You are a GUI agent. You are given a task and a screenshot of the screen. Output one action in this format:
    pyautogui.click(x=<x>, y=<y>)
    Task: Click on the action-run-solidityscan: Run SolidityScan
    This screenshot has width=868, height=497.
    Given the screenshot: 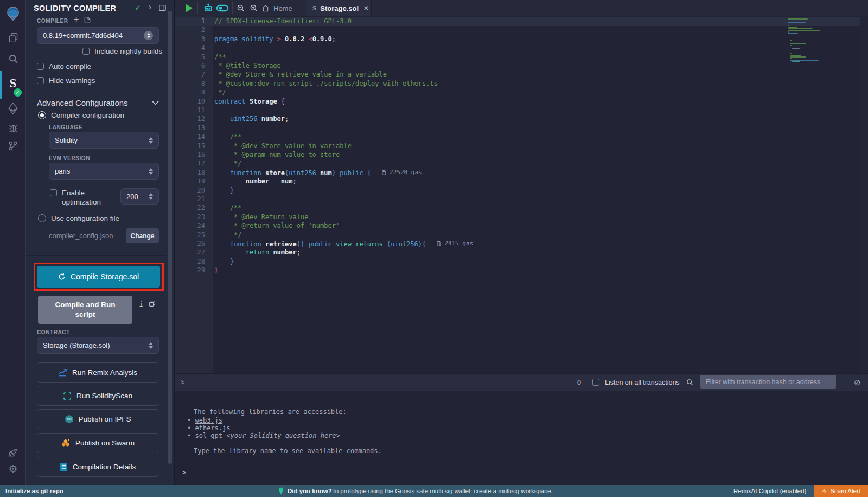 What is the action you would take?
    pyautogui.click(x=98, y=396)
    